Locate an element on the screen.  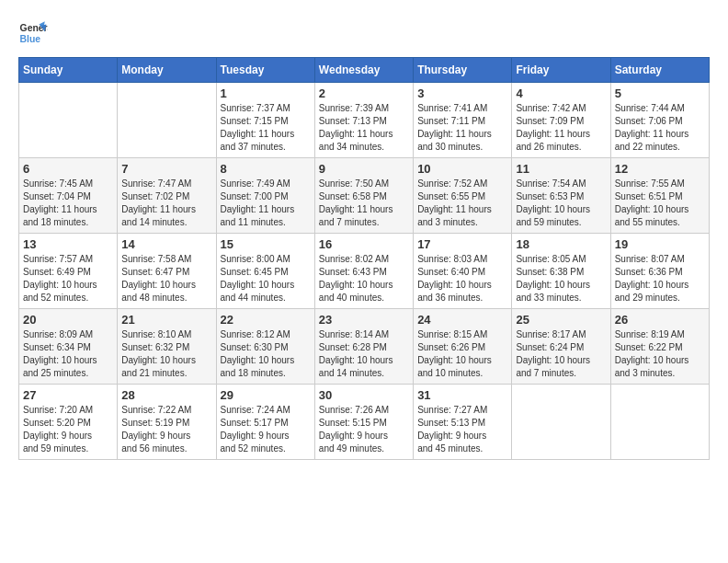
day-info: Sunrise: 7:49 AM Sunset: 7:00 PM Dayligh… is located at coordinates (266, 203).